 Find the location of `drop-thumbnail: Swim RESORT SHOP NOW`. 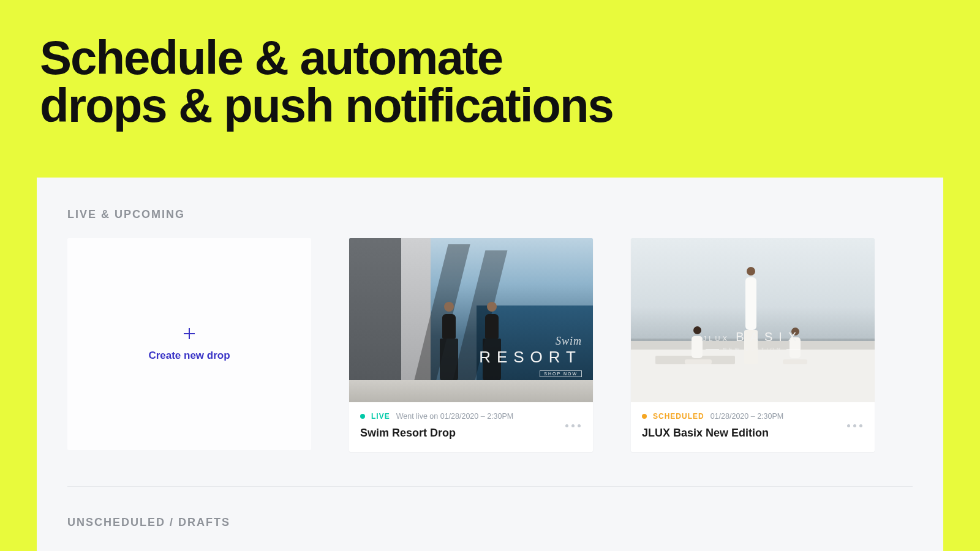

drop-thumbnail: Swim RESORT SHOP NOW is located at coordinates (471, 320).